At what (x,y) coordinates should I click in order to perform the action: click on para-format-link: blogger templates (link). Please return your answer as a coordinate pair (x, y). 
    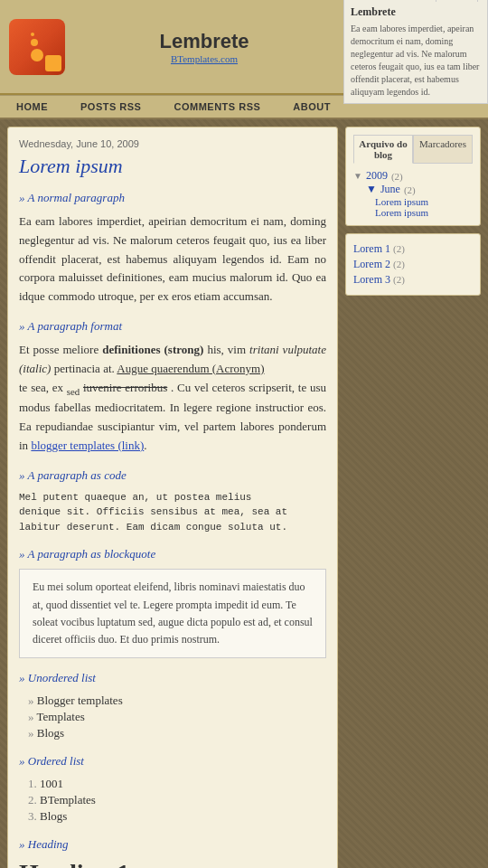
    Looking at the image, I should click on (87, 445).